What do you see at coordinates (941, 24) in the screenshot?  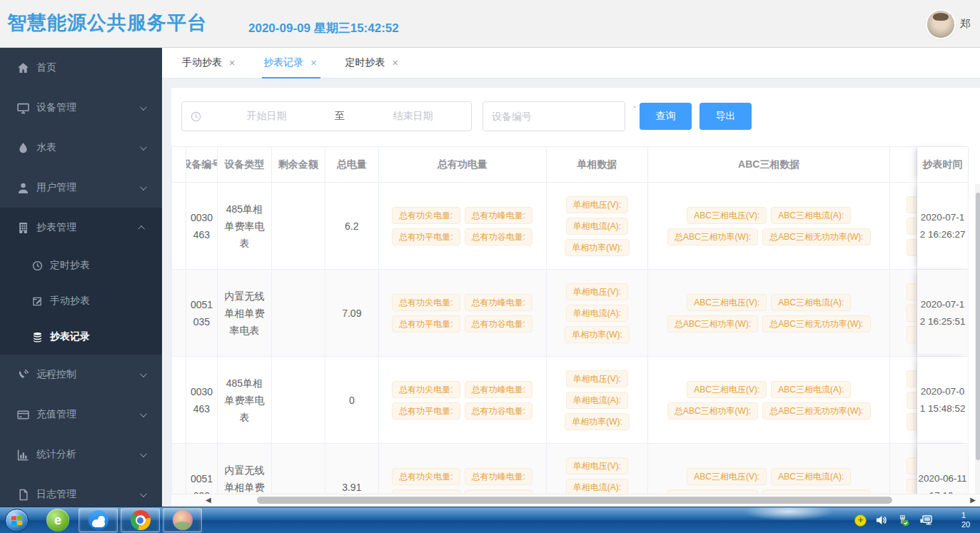 I see `user-avatar` at bounding box center [941, 24].